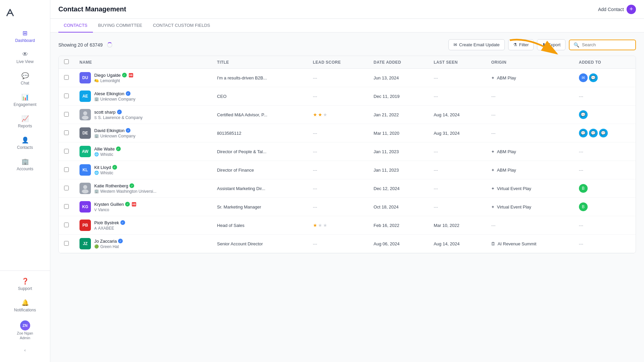  I want to click on contact-name: David Elkington ✓, so click(115, 131).